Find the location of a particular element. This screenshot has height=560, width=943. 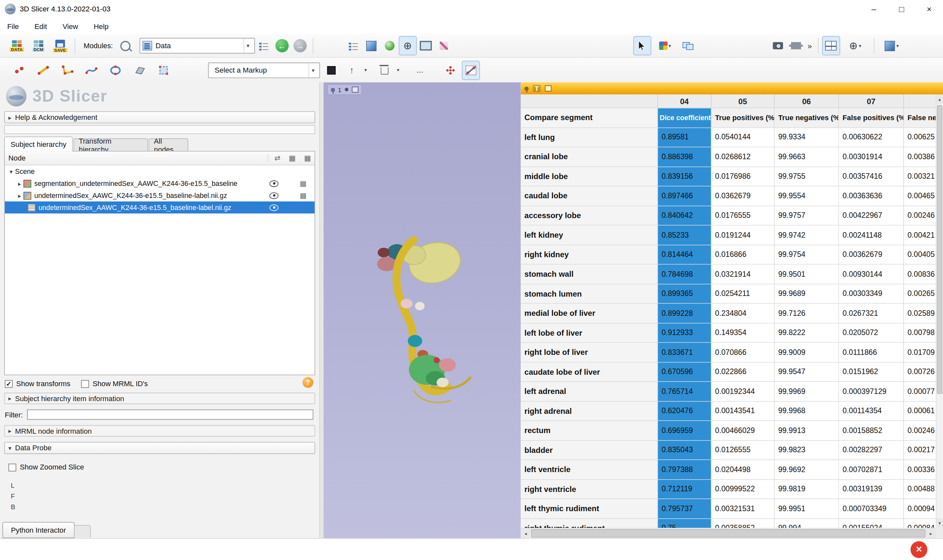

value-cell: 0.912933 is located at coordinates (685, 333).